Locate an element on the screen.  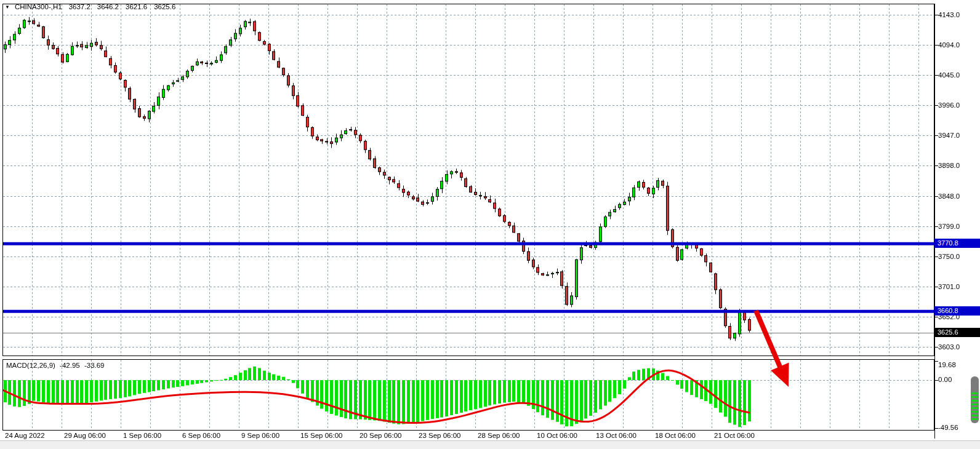
time-tick-label: 29 Aug 06:00 is located at coordinates (85, 435).